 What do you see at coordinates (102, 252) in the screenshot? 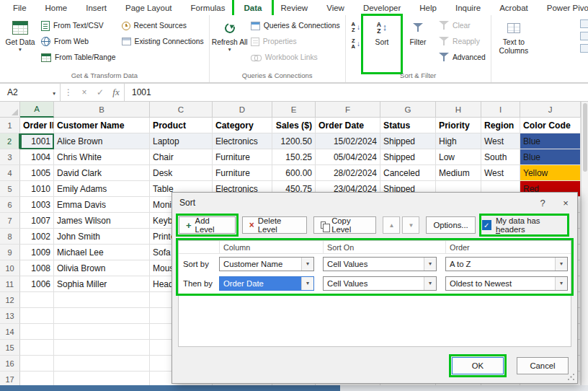
I see `cell-B9: Michael Lee` at bounding box center [102, 252].